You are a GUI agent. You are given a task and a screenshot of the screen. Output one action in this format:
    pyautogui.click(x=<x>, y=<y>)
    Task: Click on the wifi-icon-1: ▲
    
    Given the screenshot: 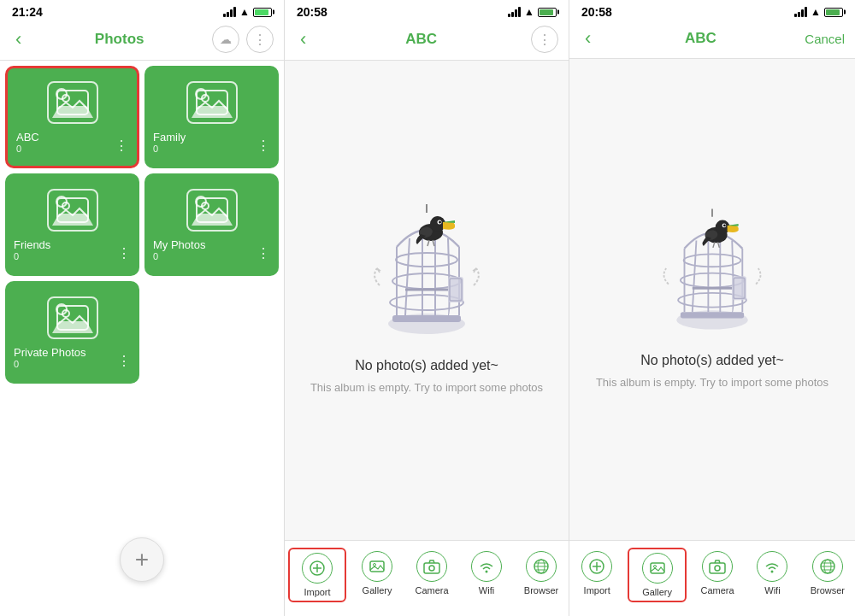 What is the action you would take?
    pyautogui.click(x=245, y=12)
    